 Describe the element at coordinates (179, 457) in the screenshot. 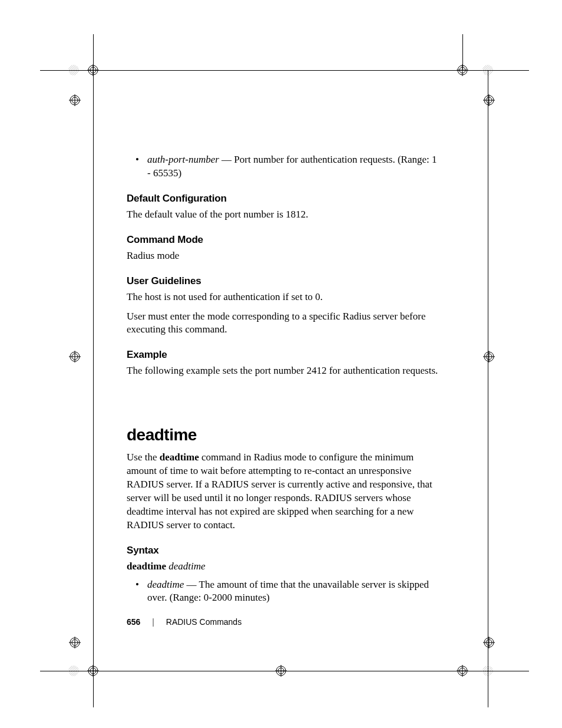

I see `deadtime-intro-bold: deadtime` at that location.